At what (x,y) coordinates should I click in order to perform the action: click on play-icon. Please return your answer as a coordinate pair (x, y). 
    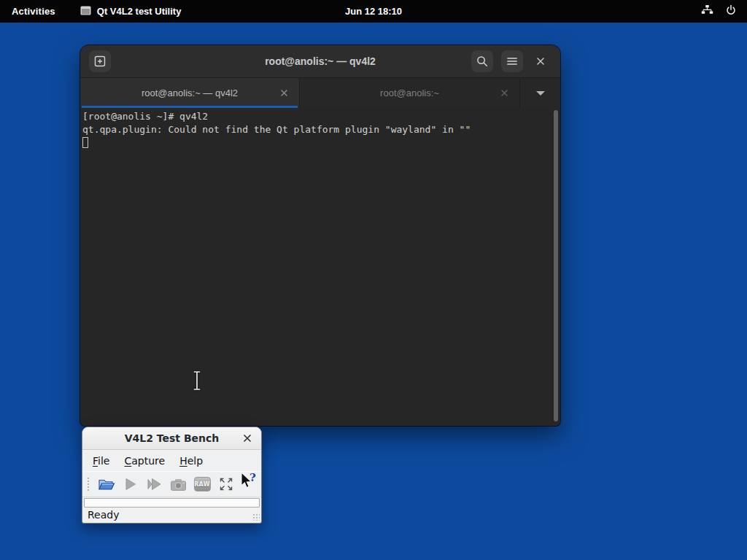
    Looking at the image, I should click on (130, 484).